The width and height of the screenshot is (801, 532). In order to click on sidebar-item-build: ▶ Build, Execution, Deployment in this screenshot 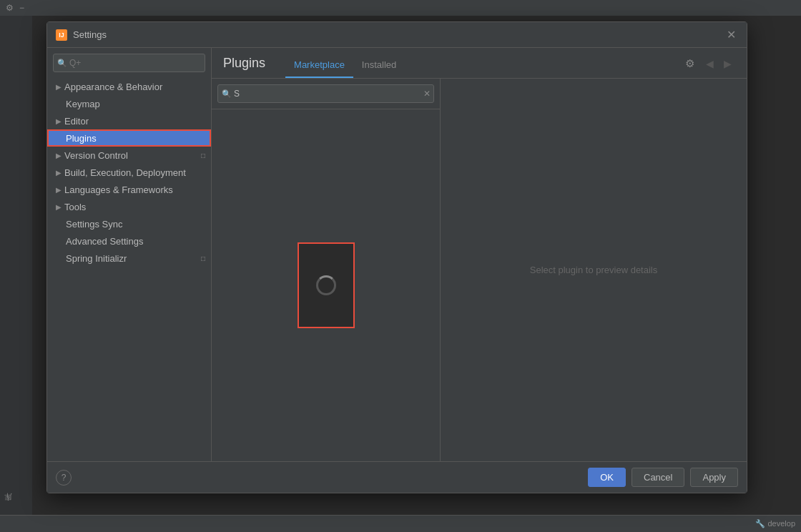, I will do `click(129, 172)`.